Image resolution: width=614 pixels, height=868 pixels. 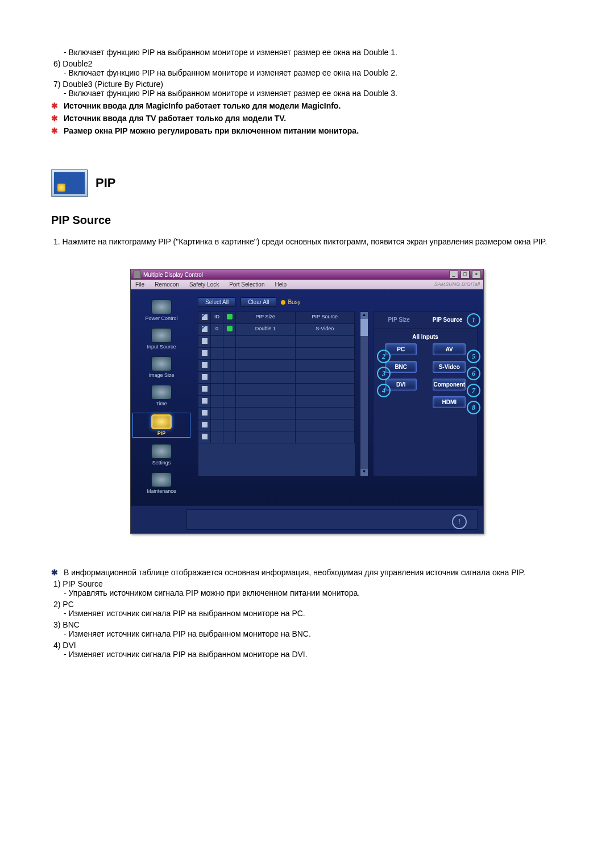 What do you see at coordinates (205, 317) in the screenshot?
I see `header-checkbox` at bounding box center [205, 317].